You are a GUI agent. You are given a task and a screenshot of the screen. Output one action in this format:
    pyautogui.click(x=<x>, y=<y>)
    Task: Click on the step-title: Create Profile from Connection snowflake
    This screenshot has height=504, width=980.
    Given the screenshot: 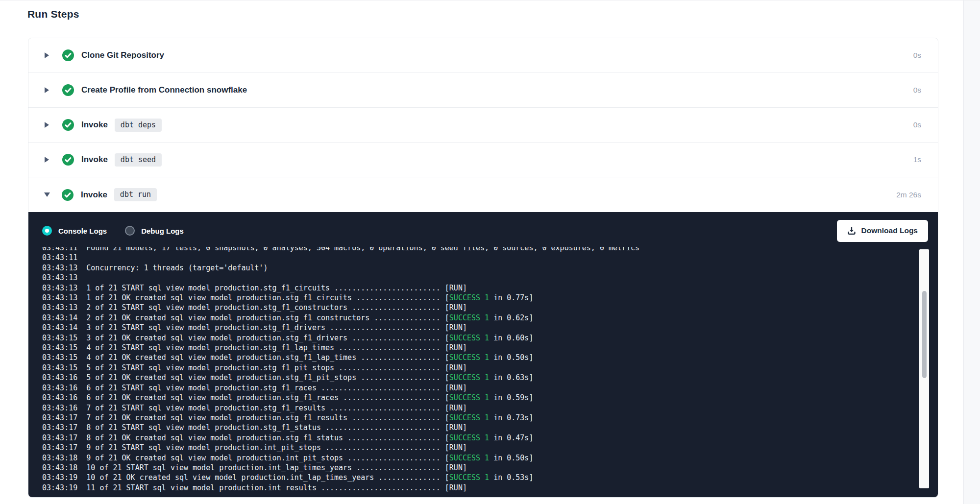 What is the action you would take?
    pyautogui.click(x=164, y=90)
    